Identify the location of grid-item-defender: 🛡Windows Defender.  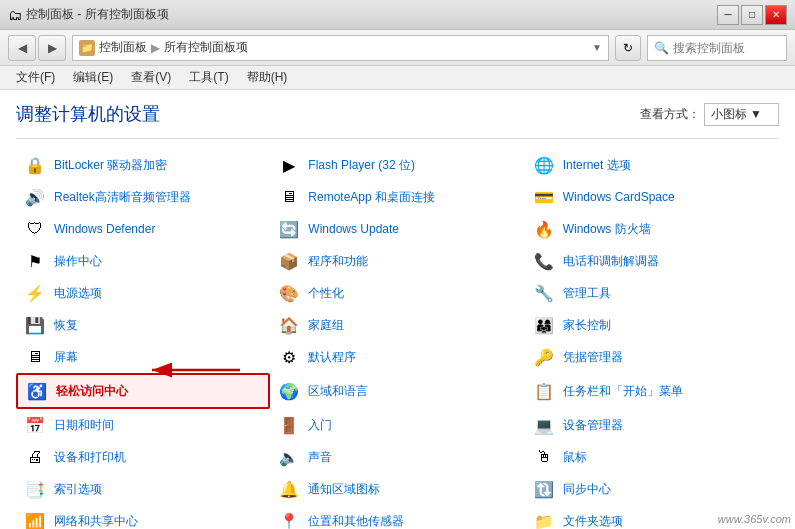
(143, 229).